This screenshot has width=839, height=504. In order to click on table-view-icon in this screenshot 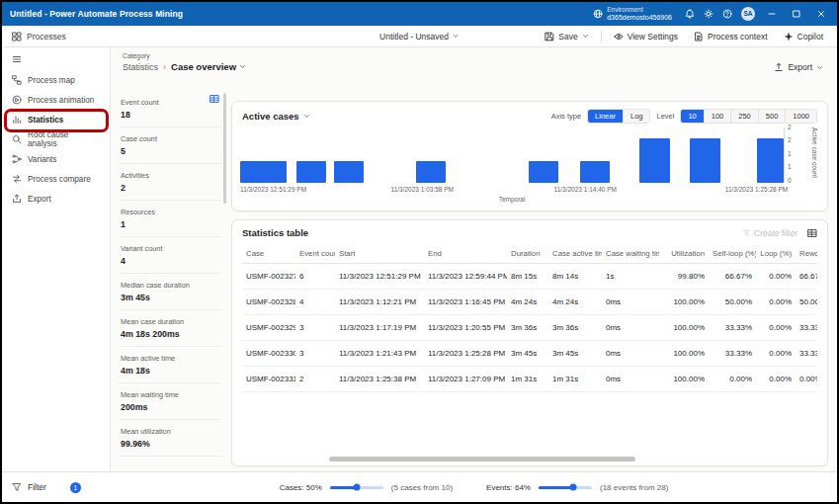, I will do `click(214, 99)`.